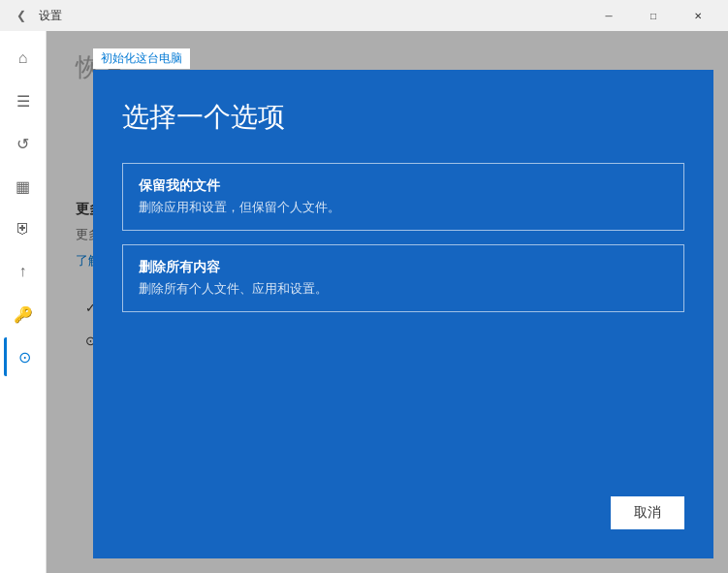 This screenshot has height=573, width=728. I want to click on sidebar-icon-key: 🔑, so click(23, 314).